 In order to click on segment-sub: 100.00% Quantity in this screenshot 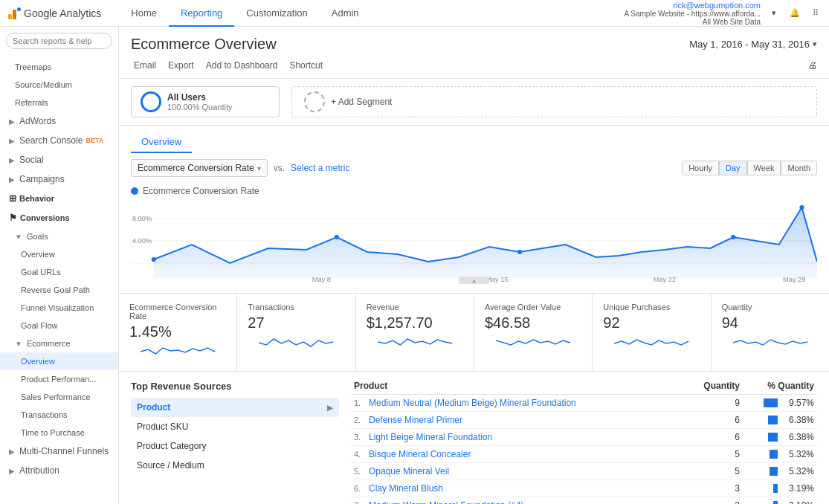, I will do `click(199, 107)`.